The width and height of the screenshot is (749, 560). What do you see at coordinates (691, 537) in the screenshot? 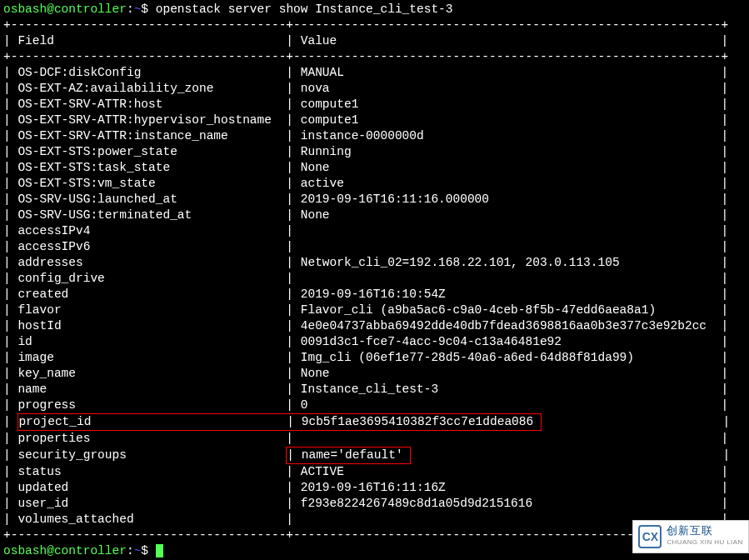
I see `watermark-badge: CX 创新互联 CHUANG XIN HU LIAN` at bounding box center [691, 537].